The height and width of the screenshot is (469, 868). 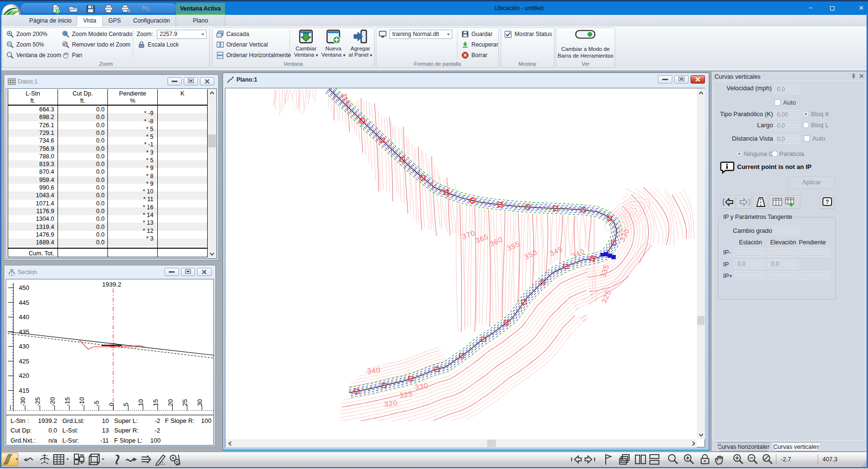 I want to click on svg-text: 20, so click(x=171, y=403).